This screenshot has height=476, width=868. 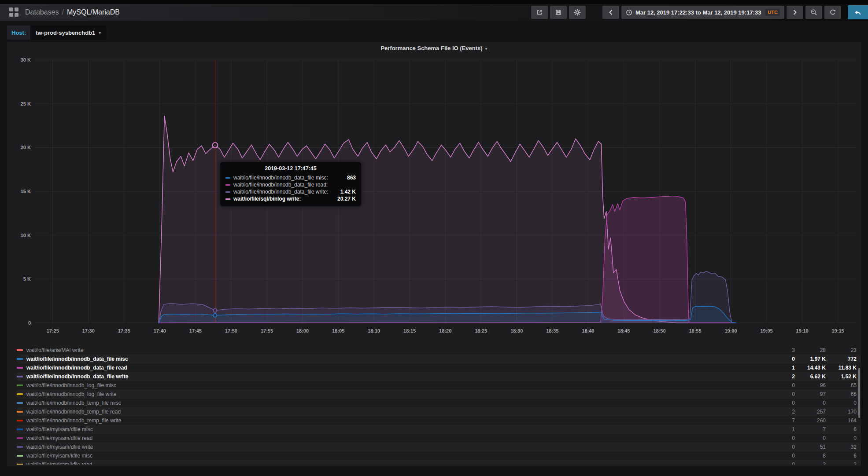 I want to click on zoom-out-button, so click(x=814, y=12).